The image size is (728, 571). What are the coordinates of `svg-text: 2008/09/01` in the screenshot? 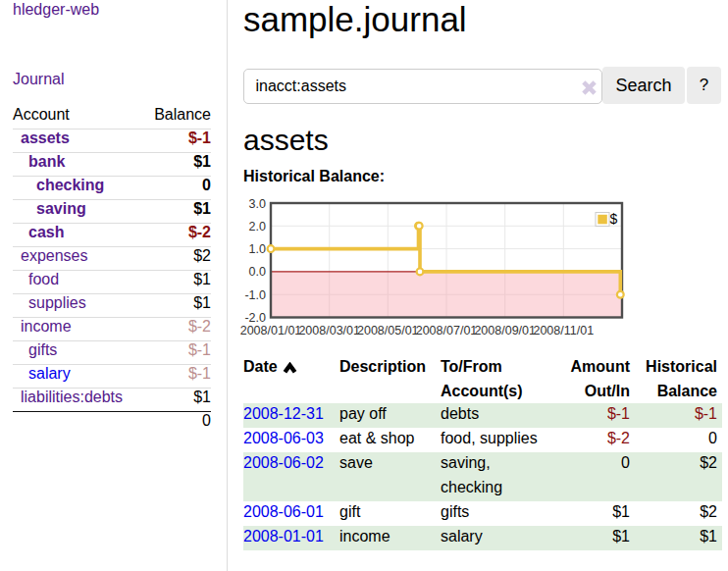 It's located at (504, 331).